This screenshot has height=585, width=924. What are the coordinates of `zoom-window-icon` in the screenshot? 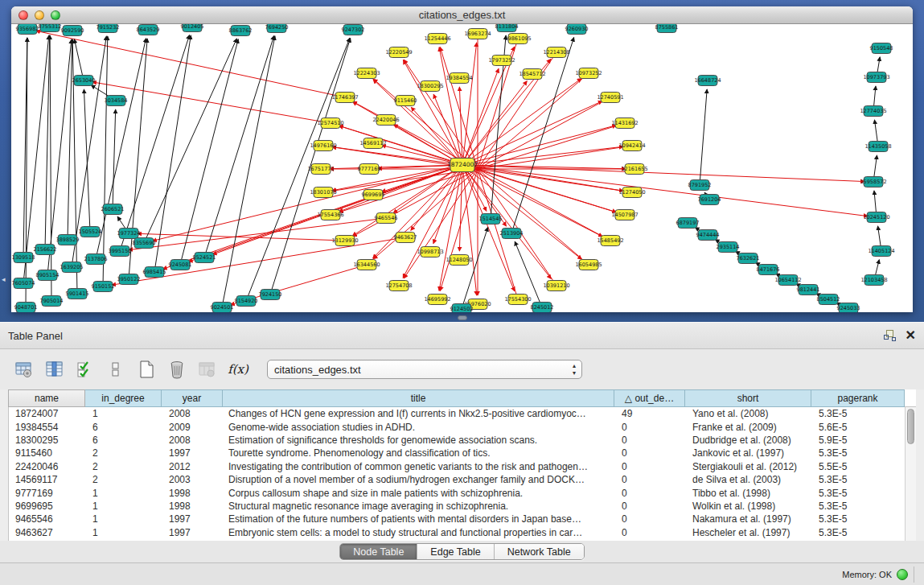 It's located at (55, 15).